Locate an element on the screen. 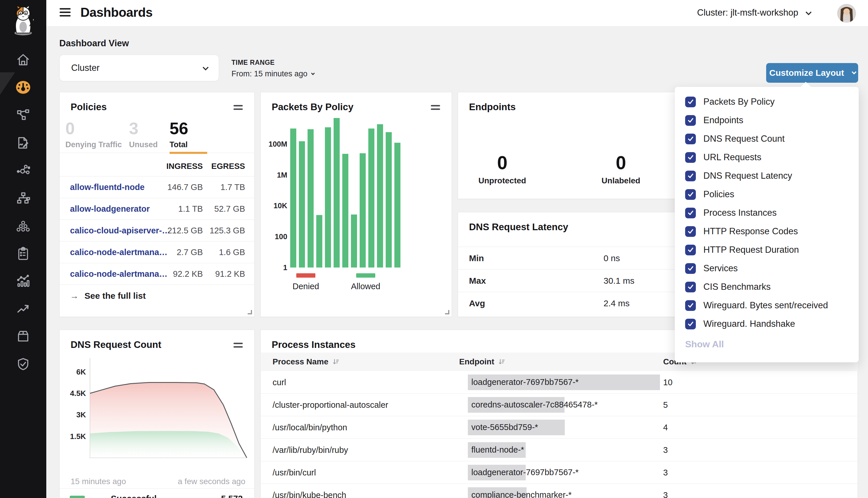 The width and height of the screenshot is (868, 498). dns-legend-row: Successful 5,572 is located at coordinates (157, 493).